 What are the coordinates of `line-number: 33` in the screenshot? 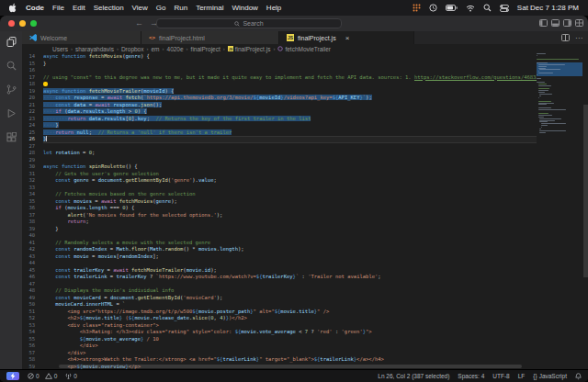 It's located at (30, 188).